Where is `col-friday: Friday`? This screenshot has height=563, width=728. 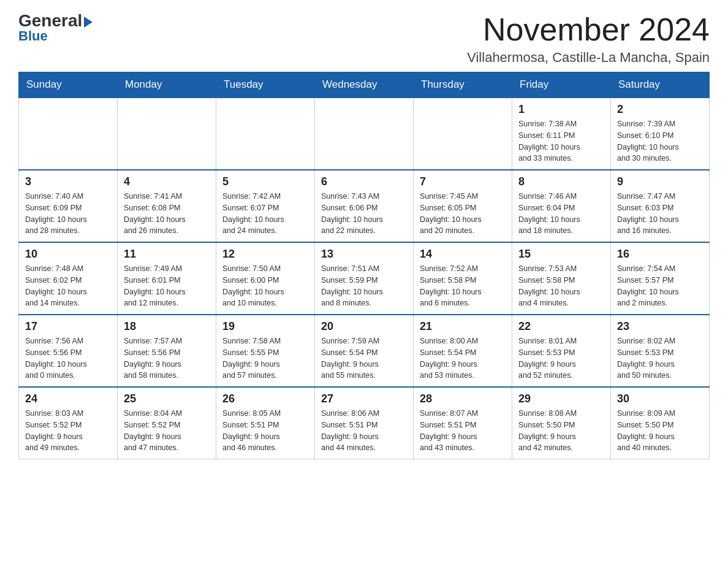 col-friday: Friday is located at coordinates (561, 85).